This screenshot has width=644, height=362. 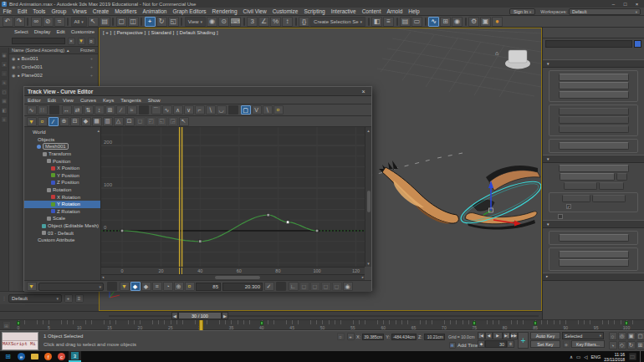 I want to click on preset-options-button: ≡, so click(x=79, y=298).